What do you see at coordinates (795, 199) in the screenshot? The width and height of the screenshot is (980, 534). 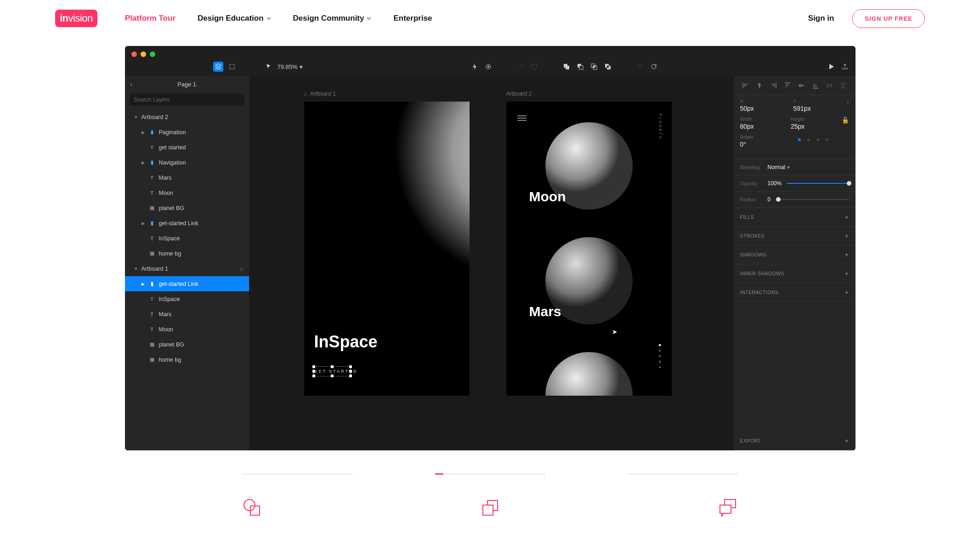 I see `radius-row: Radius 0` at bounding box center [795, 199].